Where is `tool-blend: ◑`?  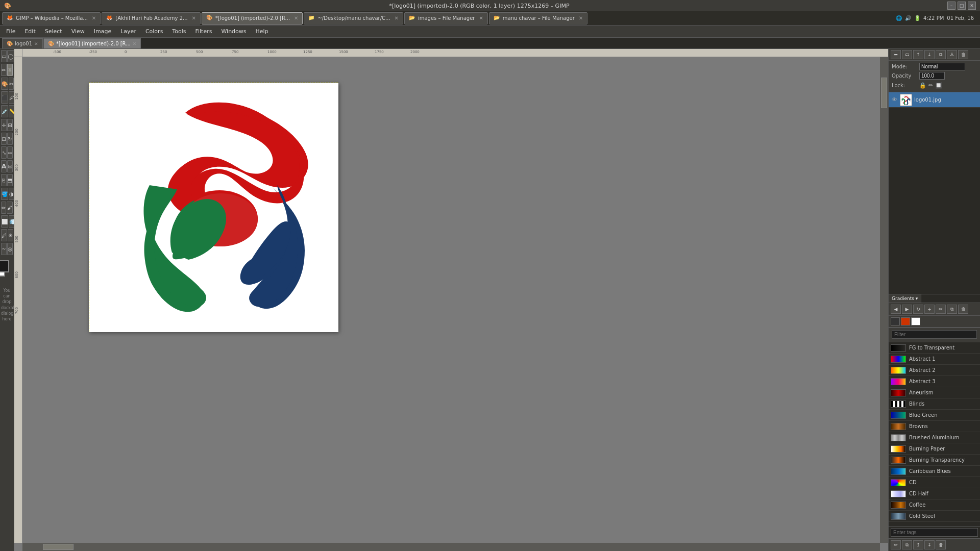 tool-blend: ◑ is located at coordinates (11, 194).